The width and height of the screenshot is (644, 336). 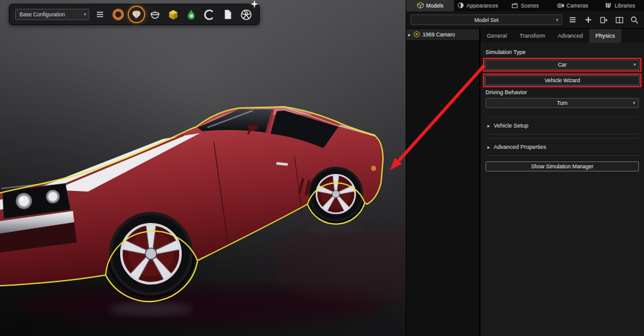 I want to click on tab-appearances: Appearances, so click(x=478, y=6).